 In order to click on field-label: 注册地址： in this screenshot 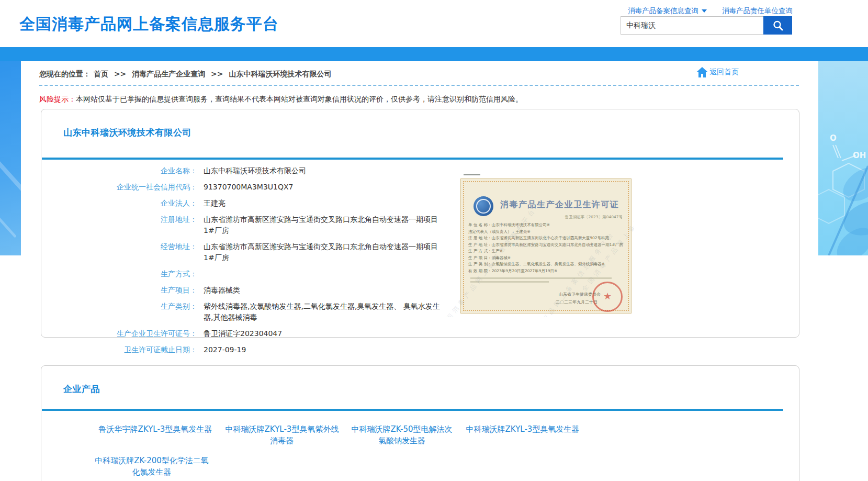, I will do `click(119, 220)`.